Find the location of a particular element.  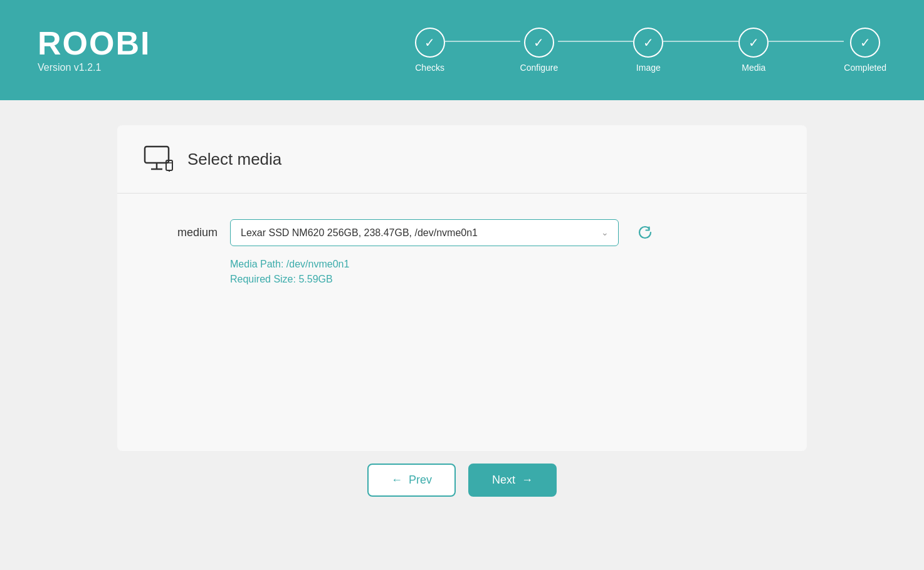

step-completed-label: Completed is located at coordinates (865, 68).